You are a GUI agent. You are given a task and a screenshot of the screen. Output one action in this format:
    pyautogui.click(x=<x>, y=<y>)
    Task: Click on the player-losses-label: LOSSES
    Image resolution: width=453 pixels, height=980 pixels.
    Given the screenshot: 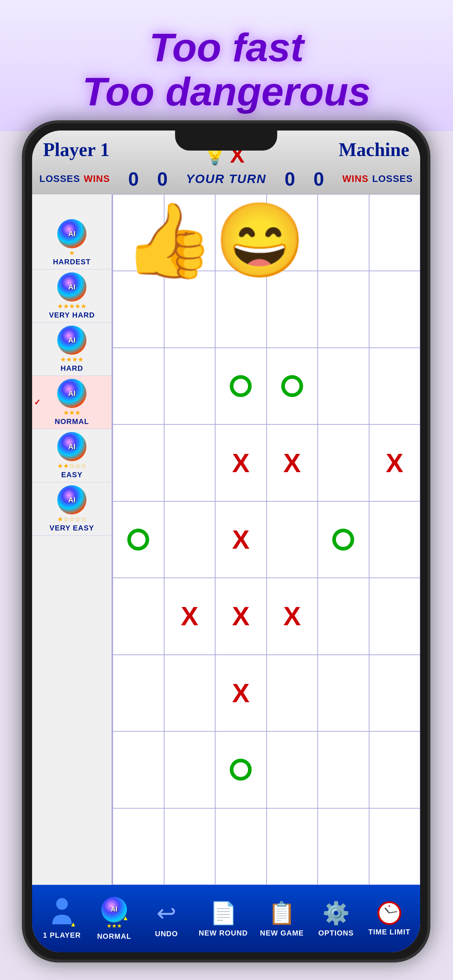 What is the action you would take?
    pyautogui.click(x=59, y=179)
    